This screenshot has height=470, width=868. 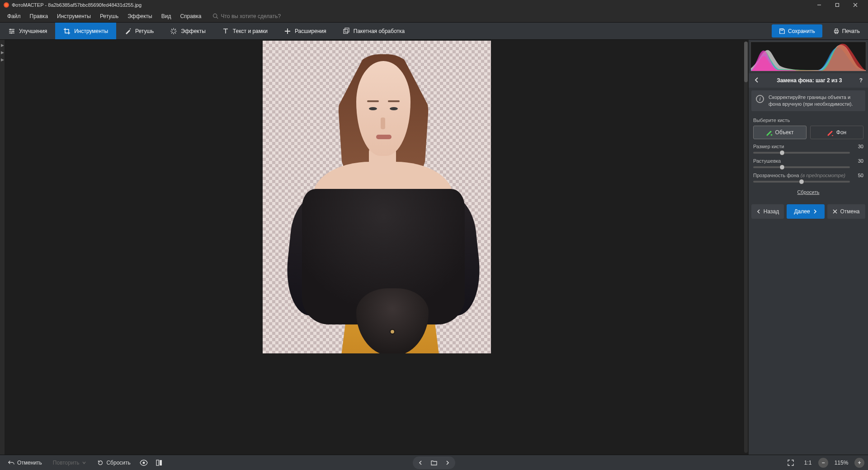 I want to click on panel-info-text: Скорректируйте границы объекта и фона вр…, so click(x=815, y=101).